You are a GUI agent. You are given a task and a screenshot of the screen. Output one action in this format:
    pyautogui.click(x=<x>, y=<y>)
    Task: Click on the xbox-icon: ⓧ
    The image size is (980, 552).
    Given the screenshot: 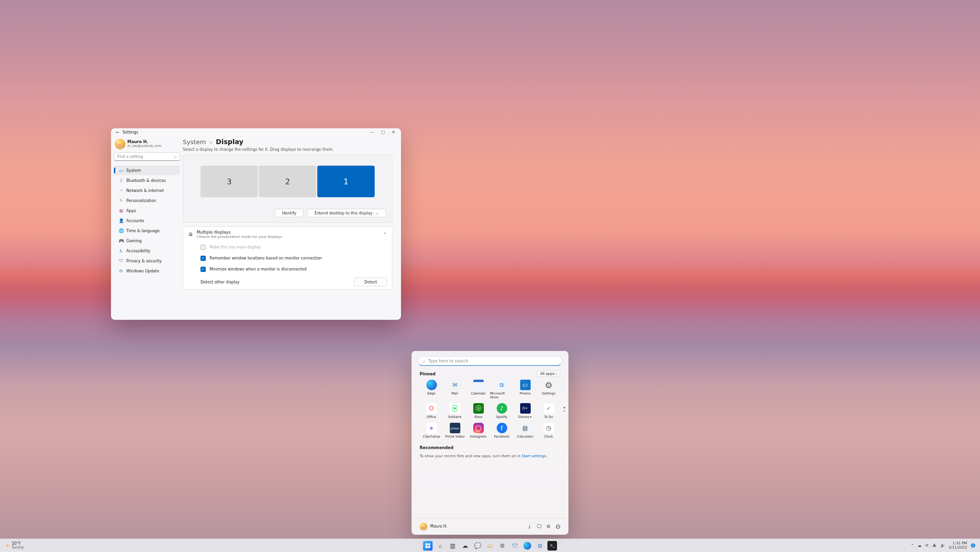 What is the action you would take?
    pyautogui.click(x=479, y=408)
    